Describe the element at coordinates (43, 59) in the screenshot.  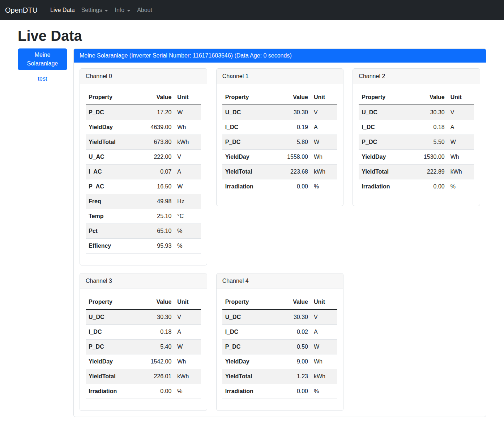
I see `inverter-select-button: Meine Solaranlage` at that location.